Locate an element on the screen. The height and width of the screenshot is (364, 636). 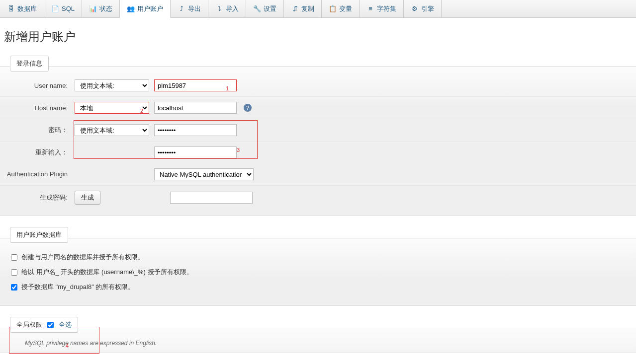
tab-engines: ⚙引擎 is located at coordinates (423, 9).